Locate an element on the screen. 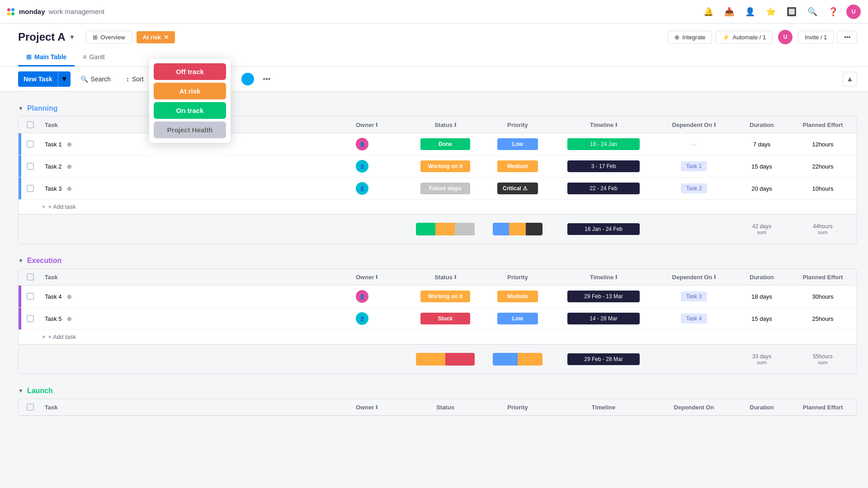 This screenshot has height=488, width=868. invite-people-icon: 👤 is located at coordinates (750, 12).